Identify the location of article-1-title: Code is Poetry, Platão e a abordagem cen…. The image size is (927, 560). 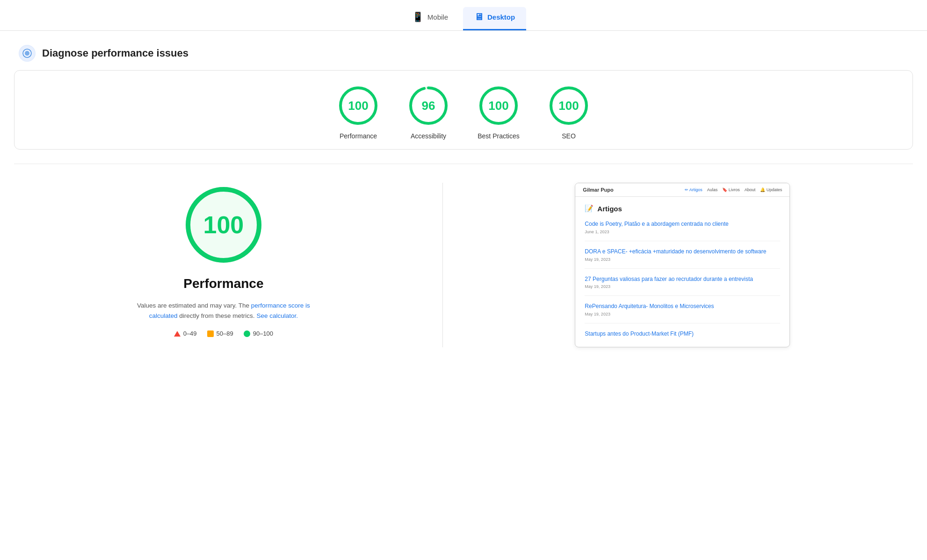
(682, 224).